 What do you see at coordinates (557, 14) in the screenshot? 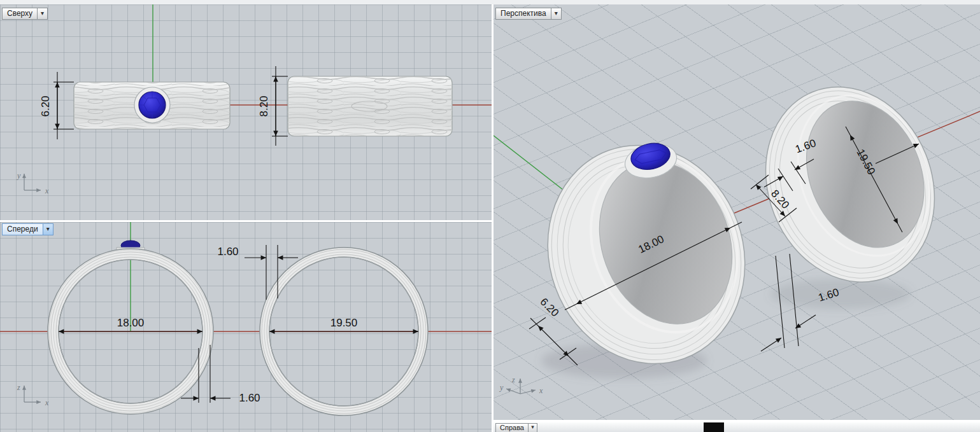
I see `viewport-perspective-dropdown-icon: ▾` at bounding box center [557, 14].